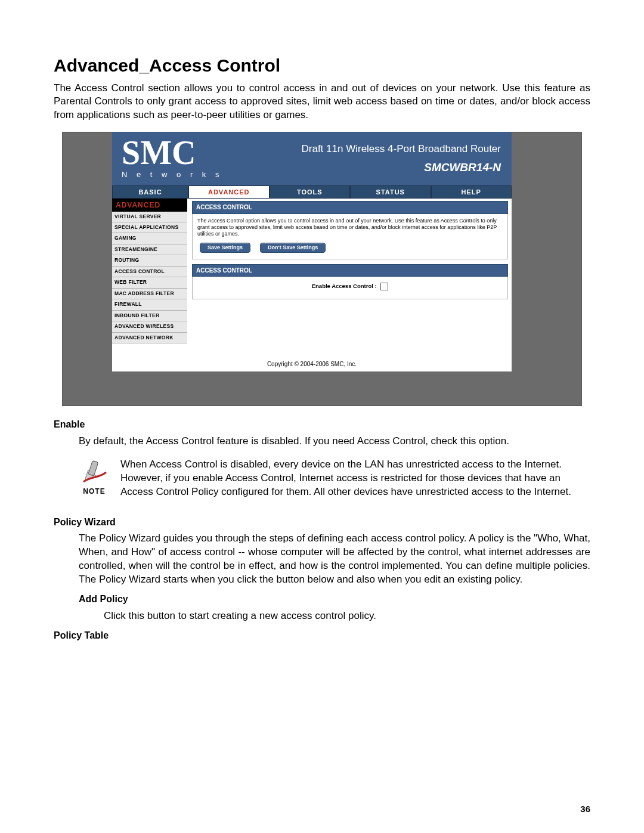 The width and height of the screenshot is (644, 833). What do you see at coordinates (355, 478) in the screenshot?
I see `note-text: When Access Control is disabled, every d…` at bounding box center [355, 478].